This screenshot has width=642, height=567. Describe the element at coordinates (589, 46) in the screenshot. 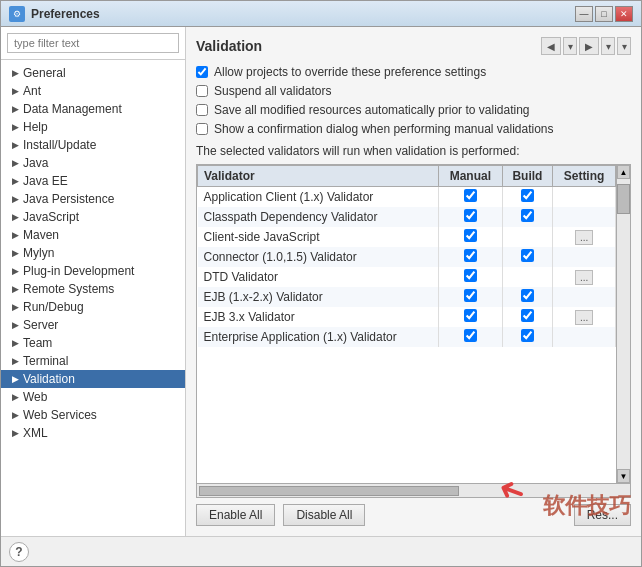

I see `forward-button: ▶` at that location.